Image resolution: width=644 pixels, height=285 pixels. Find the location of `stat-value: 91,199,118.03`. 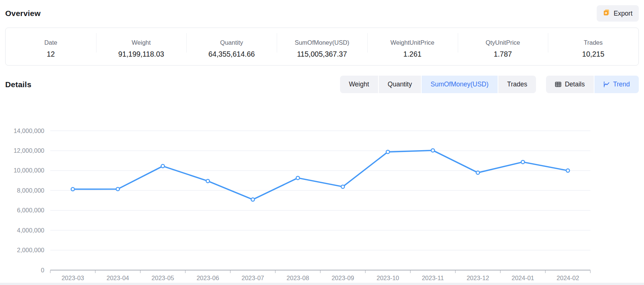

stat-value: 91,199,118.03 is located at coordinates (141, 54).